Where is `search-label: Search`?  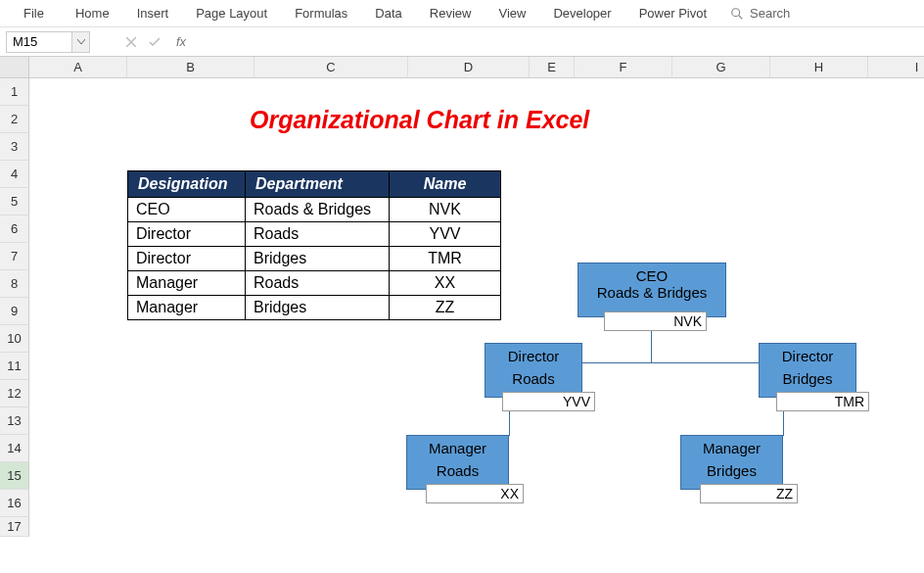 search-label: Search is located at coordinates (769, 14).